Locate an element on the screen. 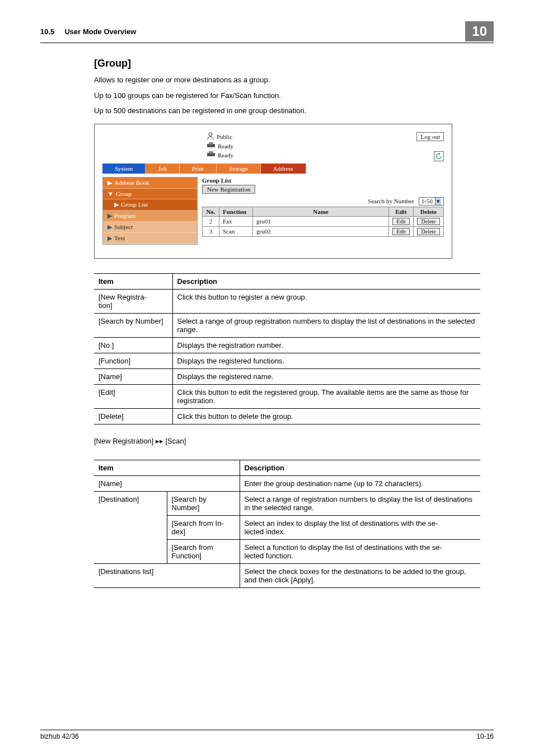  desc-cell: Enter the group destination name (up to … is located at coordinates (360, 483).